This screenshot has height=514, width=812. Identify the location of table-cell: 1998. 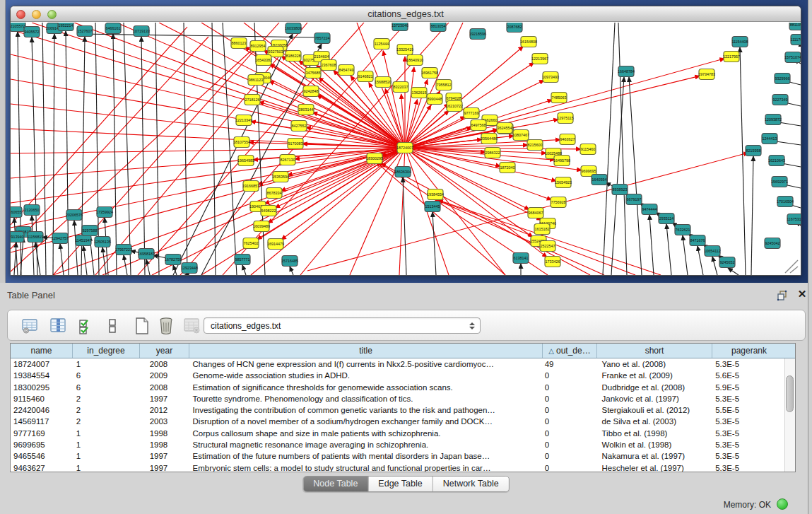
(165, 445).